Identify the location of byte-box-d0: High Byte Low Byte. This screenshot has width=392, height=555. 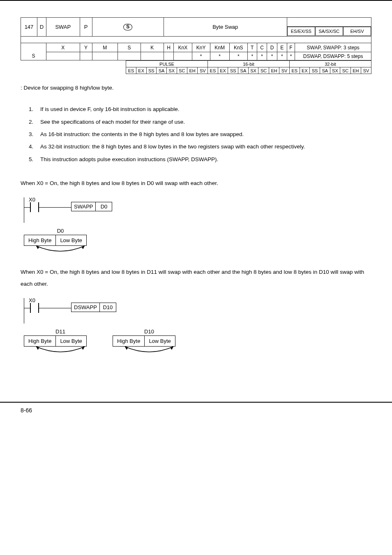
(55, 240).